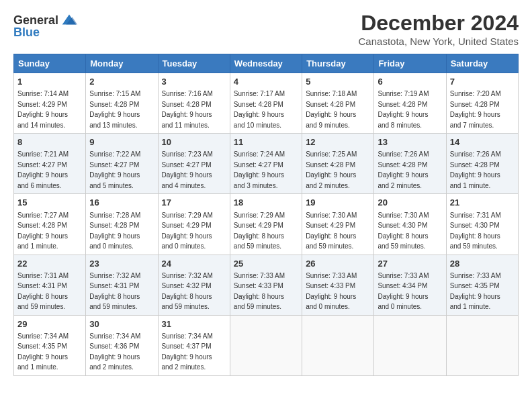  I want to click on day-info: Sunrise: 7:19 AM Sunset: 4:28 PM Dayligh…, so click(403, 109).